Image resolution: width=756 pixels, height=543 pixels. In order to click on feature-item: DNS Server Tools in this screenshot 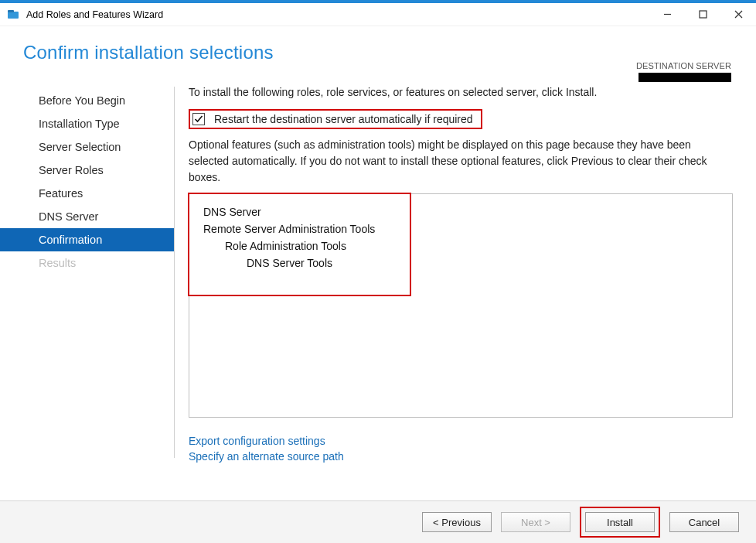, I will do `click(468, 263)`.